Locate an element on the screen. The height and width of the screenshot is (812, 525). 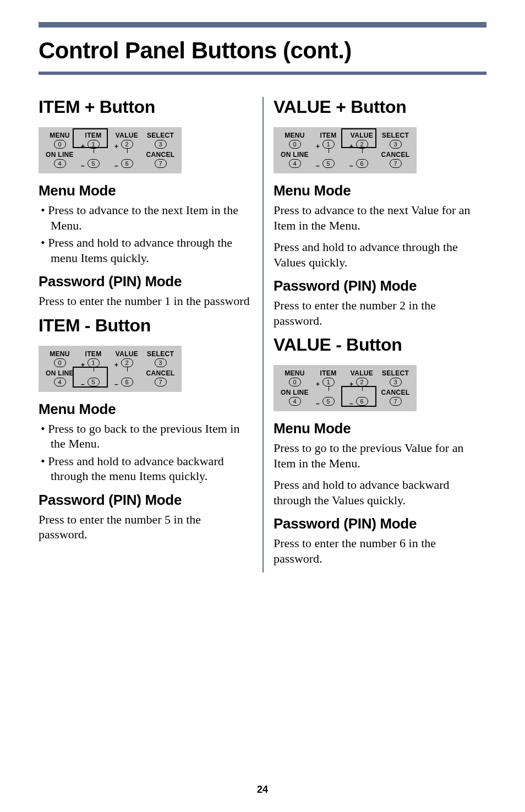
list-item: Press to advance to the next Item in the… is located at coordinates (146, 218).